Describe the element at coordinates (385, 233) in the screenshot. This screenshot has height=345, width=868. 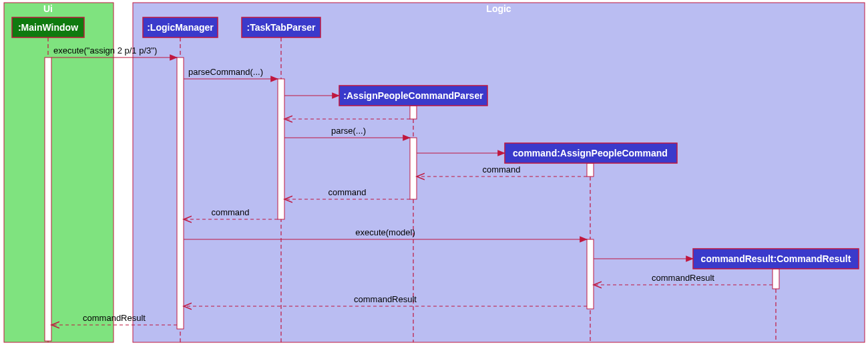
I see `msg-execute-model-label: execute(model)` at that location.